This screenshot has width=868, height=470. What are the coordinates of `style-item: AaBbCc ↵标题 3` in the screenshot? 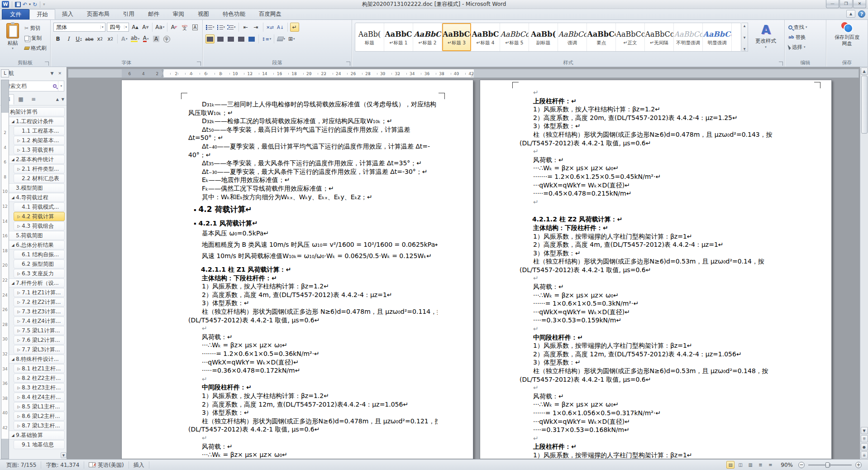 It's located at (457, 37).